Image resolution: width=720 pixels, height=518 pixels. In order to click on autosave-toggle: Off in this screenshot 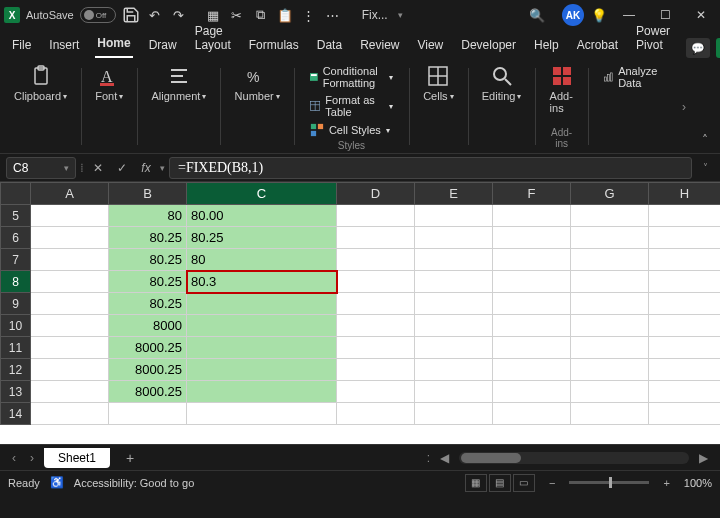, I will do `click(98, 15)`.